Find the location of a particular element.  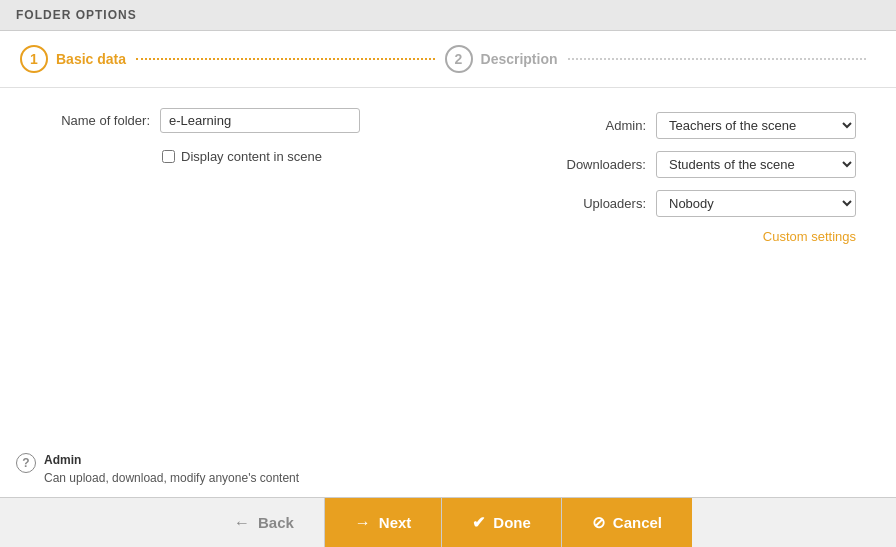

page-header: FOLDER OPTIONS is located at coordinates (448, 16).